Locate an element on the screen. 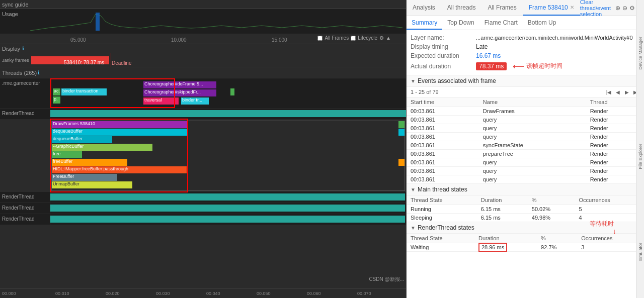 The image size is (644, 298). time-00060: 00.060 is located at coordinates (314, 293).